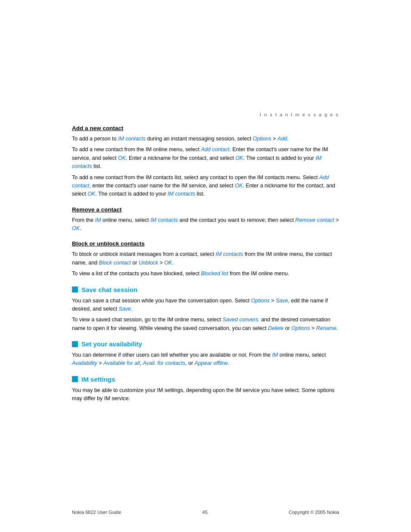 Image resolution: width=411 pixels, height=532 pixels. Describe the element at coordinates (206, 309) in the screenshot. I see `section-save-chat: Save chat session You can save a chat se…` at that location.